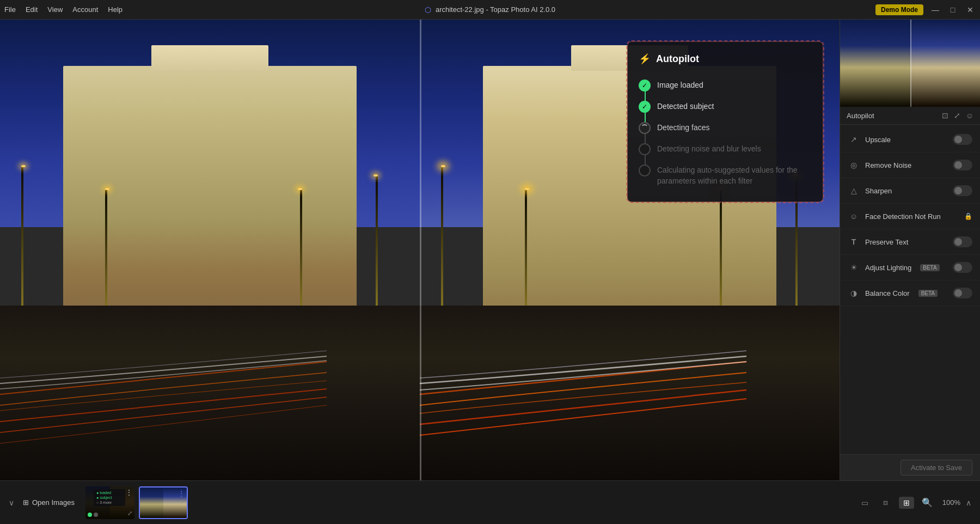 The width and height of the screenshot is (980, 524). What do you see at coordinates (725, 175) in the screenshot?
I see `step-calculating-values: Calculating auto-suggested values for th…` at bounding box center [725, 175].